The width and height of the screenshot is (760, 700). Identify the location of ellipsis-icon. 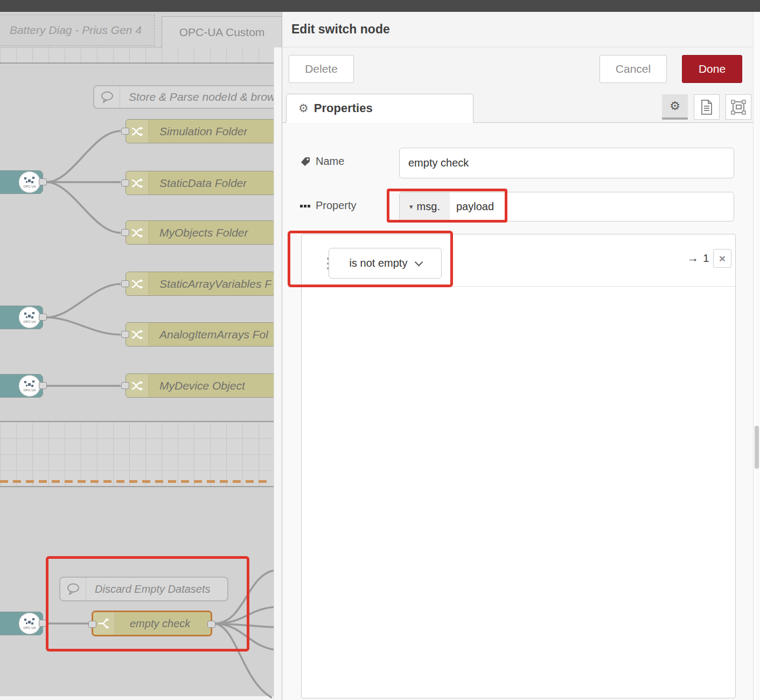
(305, 206).